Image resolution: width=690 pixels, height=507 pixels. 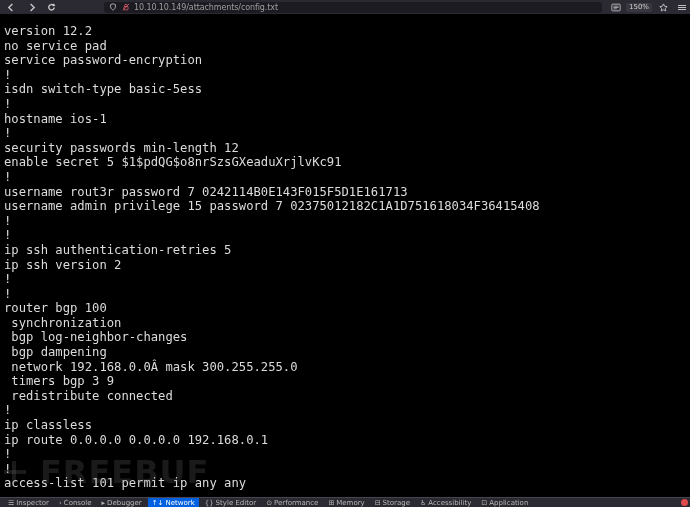 I want to click on devtools-tab-accessibility: ♿Accessibility, so click(x=446, y=502).